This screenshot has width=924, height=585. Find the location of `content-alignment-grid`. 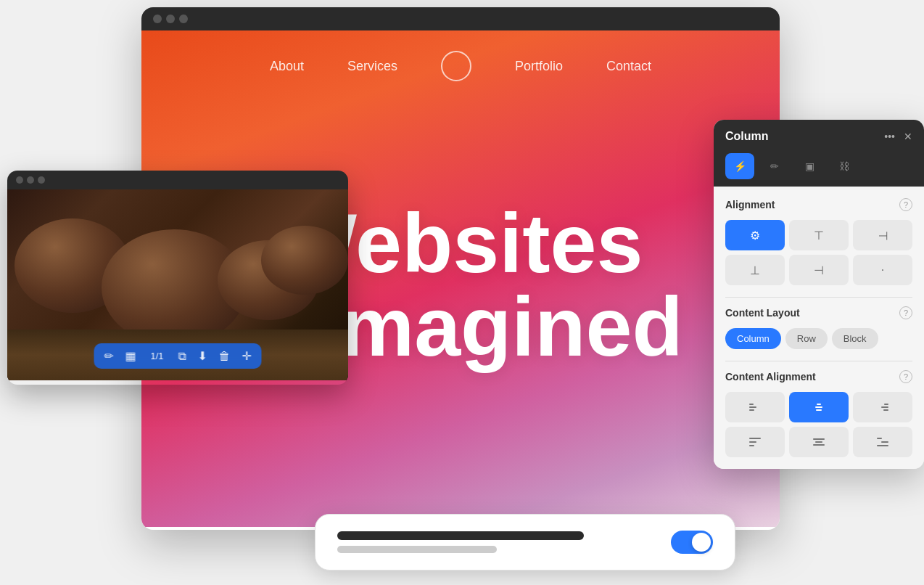

content-alignment-grid is located at coordinates (819, 425).